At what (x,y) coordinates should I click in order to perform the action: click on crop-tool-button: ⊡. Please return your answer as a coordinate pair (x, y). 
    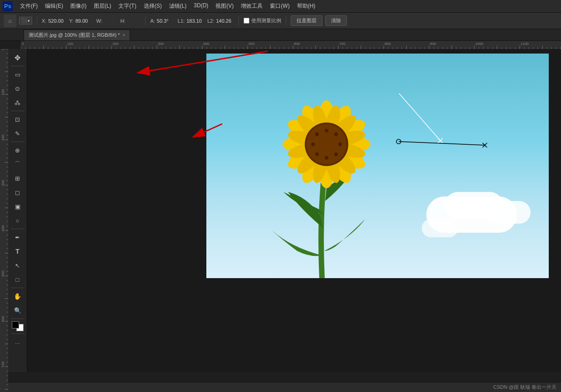
    Looking at the image, I should click on (18, 119).